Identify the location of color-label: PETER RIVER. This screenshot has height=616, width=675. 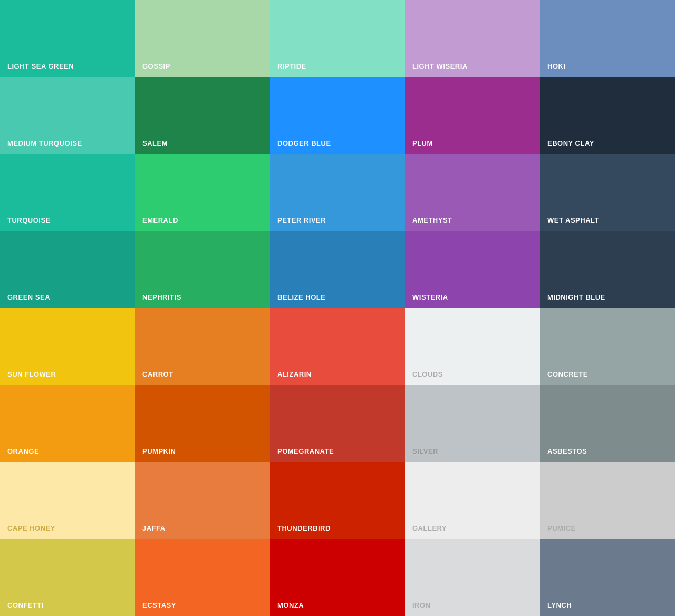
(302, 220).